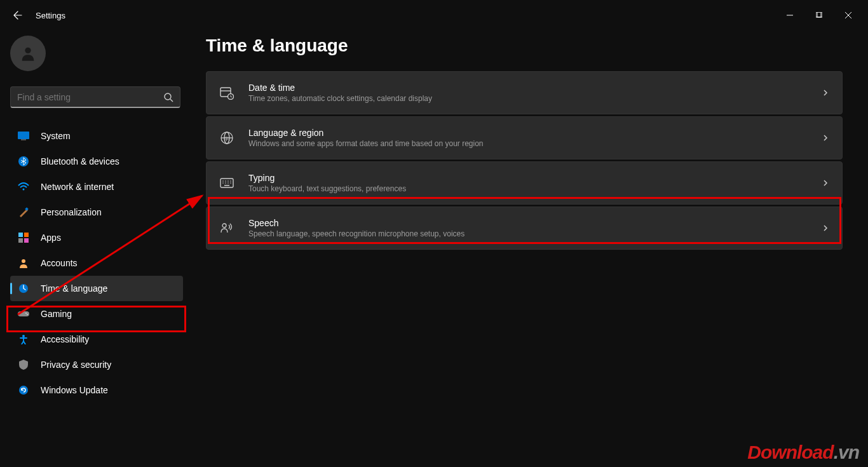 This screenshot has width=868, height=467. Describe the element at coordinates (80, 161) in the screenshot. I see `sidebar-item-label: Bluetooth & devices` at that location.